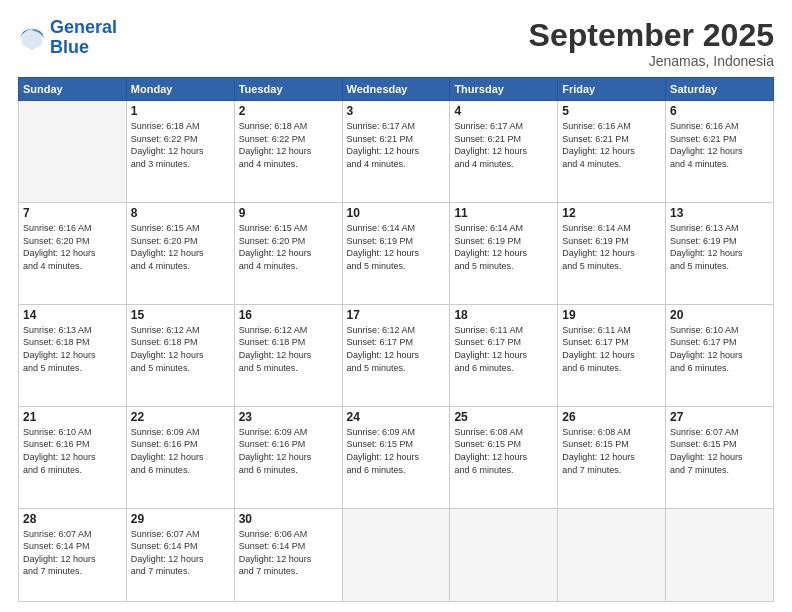 This screenshot has height=612, width=792. Describe the element at coordinates (73, 254) in the screenshot. I see `calendar-cell: 7Sunrise: 6:16 AM Sunset: 6:20 PM Daylig…` at that location.